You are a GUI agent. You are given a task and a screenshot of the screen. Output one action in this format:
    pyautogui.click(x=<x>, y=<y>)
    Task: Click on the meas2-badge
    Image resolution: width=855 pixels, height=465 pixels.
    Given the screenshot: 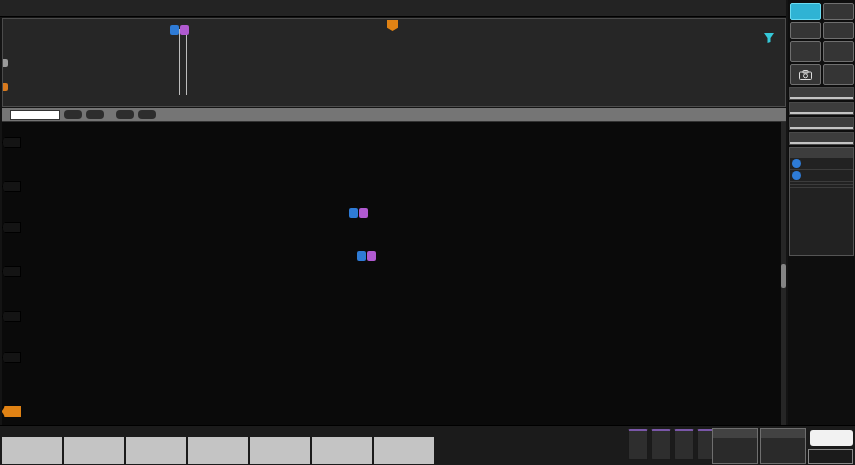 What is the action you would take?
    pyautogui.click(x=822, y=124)
    